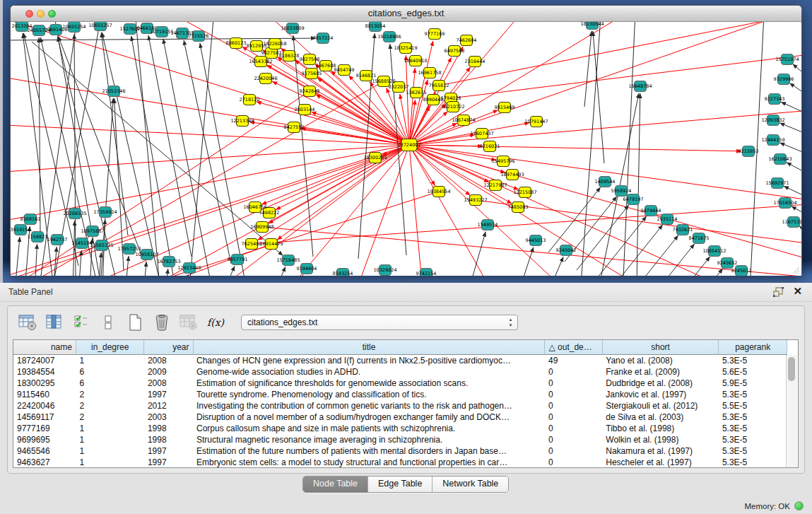 This screenshot has height=514, width=812. What do you see at coordinates (753, 372) in the screenshot?
I see `table-cell: 5.6E-5` at bounding box center [753, 372].